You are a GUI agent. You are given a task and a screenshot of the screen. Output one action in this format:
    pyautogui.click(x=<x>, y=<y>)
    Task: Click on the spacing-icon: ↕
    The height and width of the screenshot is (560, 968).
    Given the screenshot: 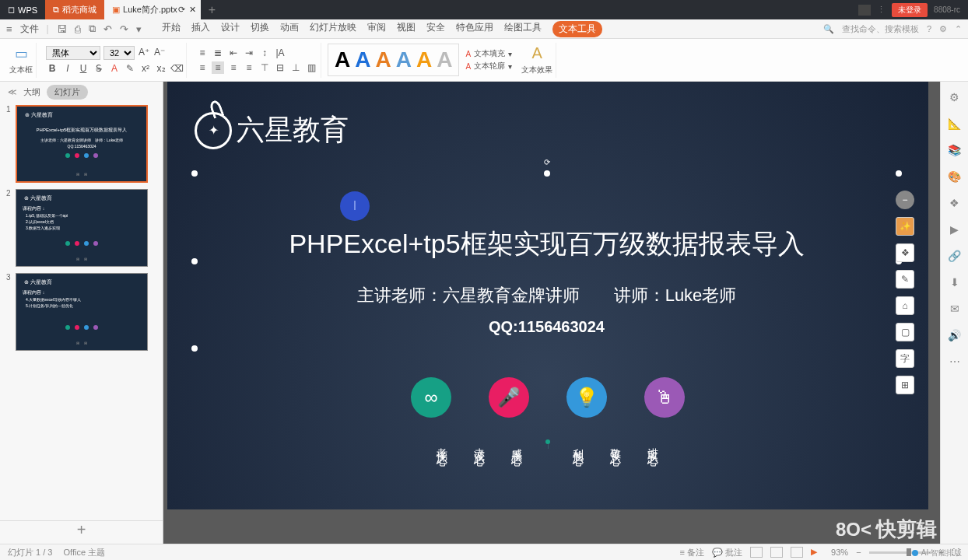 What is the action you would take?
    pyautogui.click(x=265, y=53)
    